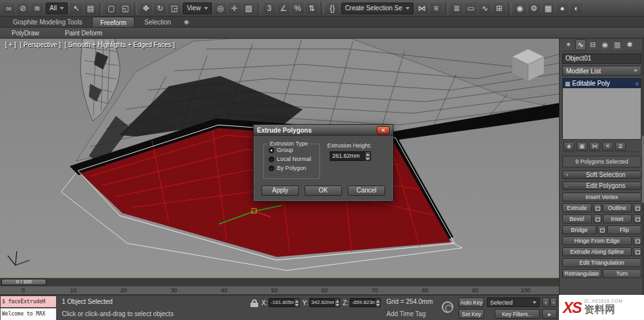  I want to click on keyboard-shortcut-override-icon: ▧, so click(249, 8).